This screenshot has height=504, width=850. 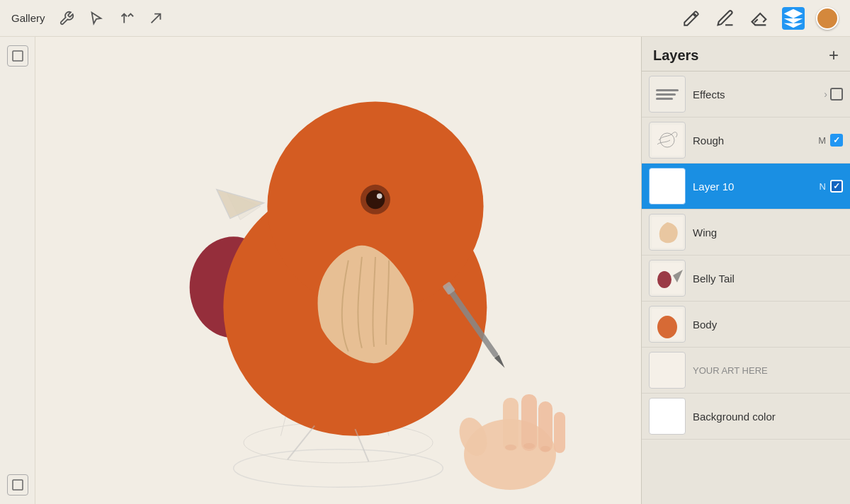 I want to click on layer-name-rough: Rough, so click(x=755, y=140).